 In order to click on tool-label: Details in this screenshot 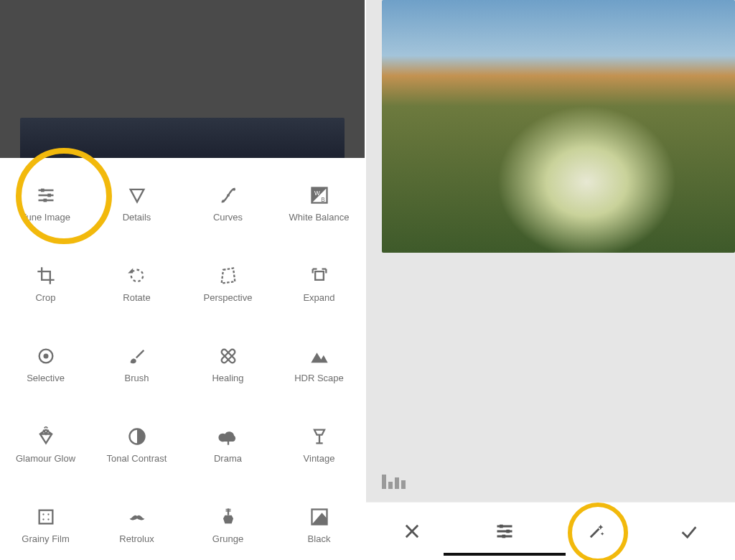, I will do `click(137, 218)`.